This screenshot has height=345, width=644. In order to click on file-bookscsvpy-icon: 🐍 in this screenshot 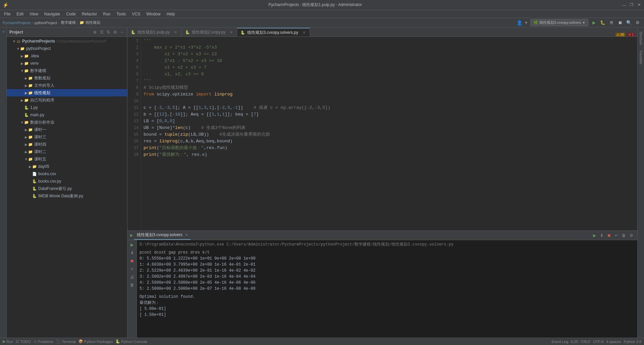, I will do `click(35, 181)`.